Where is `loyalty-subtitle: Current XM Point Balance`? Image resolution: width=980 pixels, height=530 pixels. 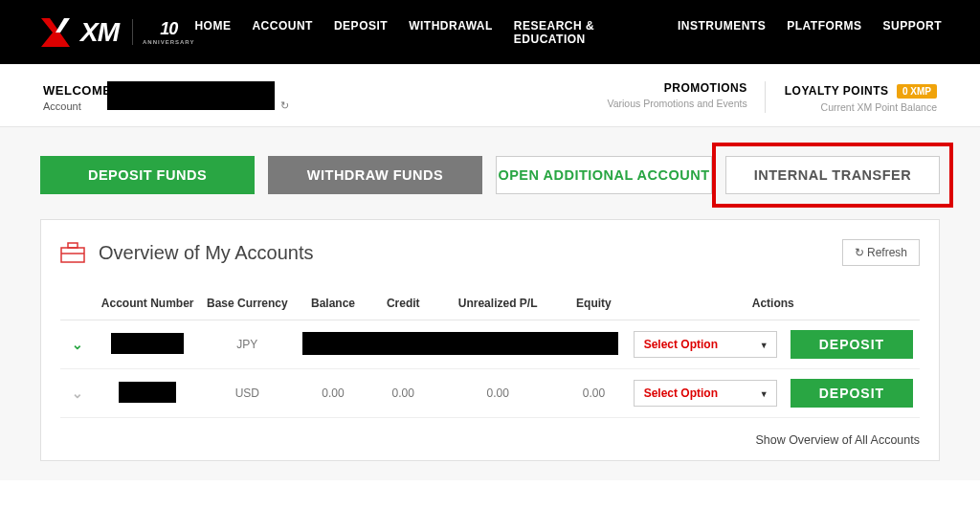
loyalty-subtitle: Current XM Point Balance is located at coordinates (861, 107).